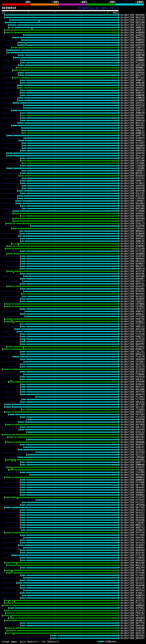  I want to click on alignment-row: UniRef100_Q8VZ87, so click(73, 638).